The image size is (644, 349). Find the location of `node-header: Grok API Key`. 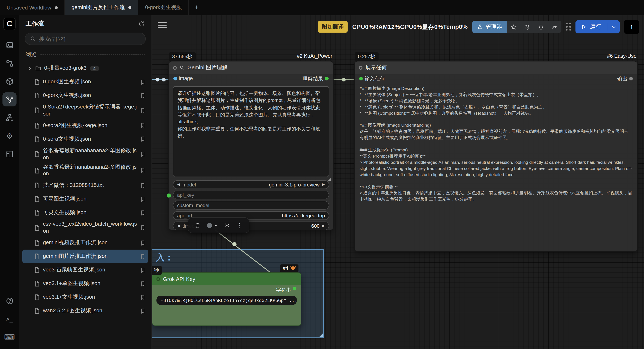

node-header: Grok API Key is located at coordinates (226, 279).